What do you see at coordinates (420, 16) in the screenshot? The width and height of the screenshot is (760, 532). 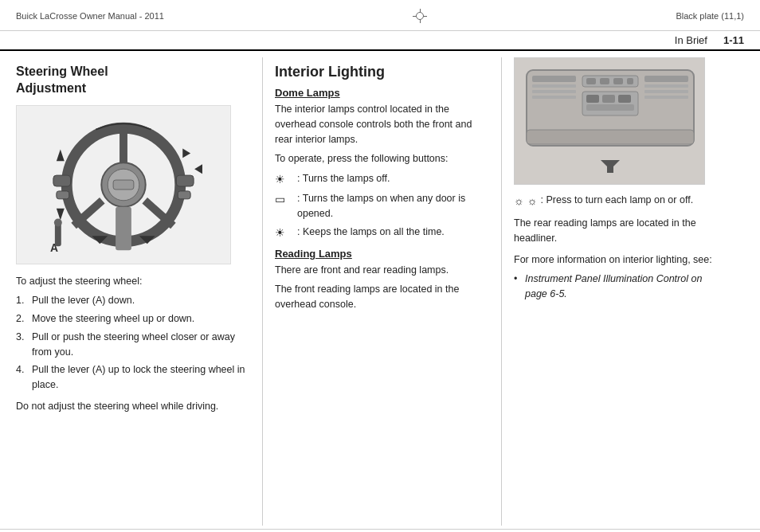 I see `header-center` at bounding box center [420, 16].